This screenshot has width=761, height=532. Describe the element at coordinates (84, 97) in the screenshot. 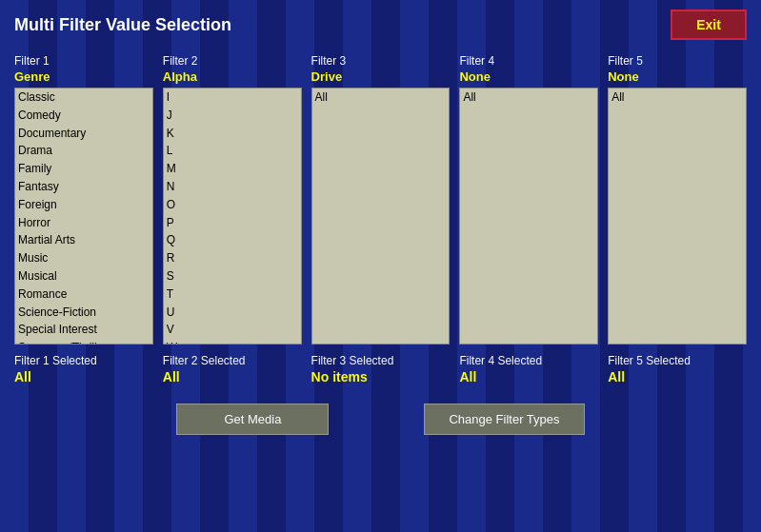

I see `list-item: Classic` at that location.